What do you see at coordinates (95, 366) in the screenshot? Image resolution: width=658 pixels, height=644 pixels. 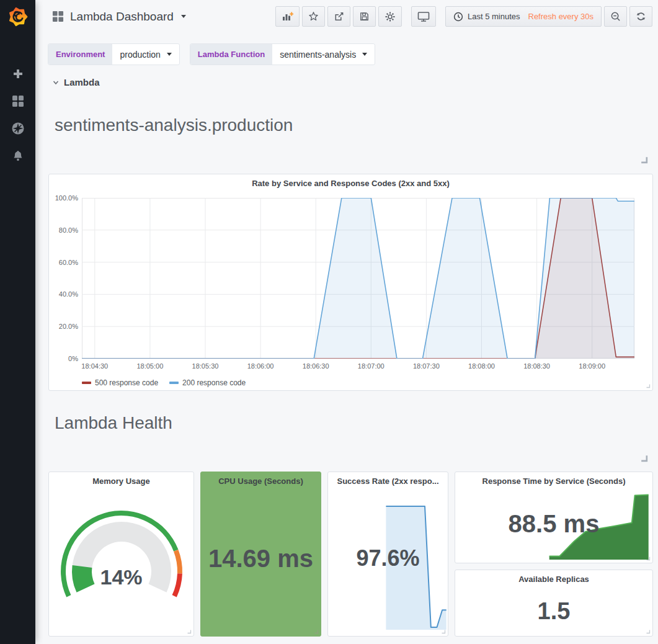 I see `x-axis-label: 18:04:30` at bounding box center [95, 366].